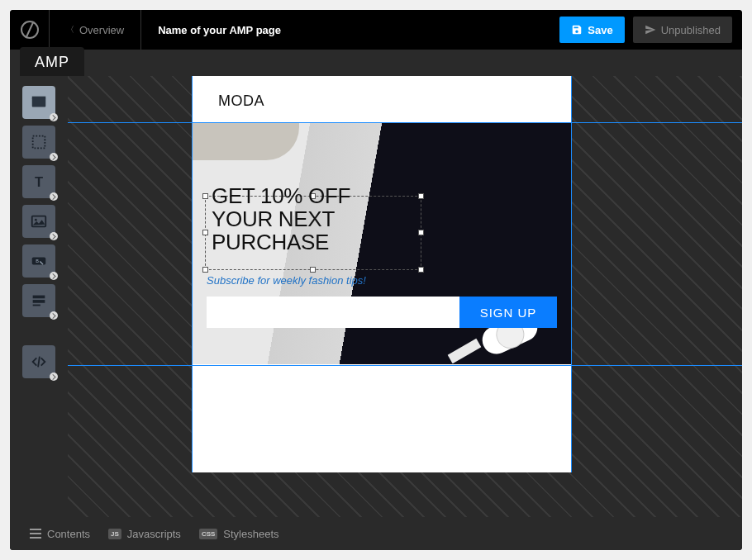 The height and width of the screenshot is (560, 752). Describe the element at coordinates (683, 30) in the screenshot. I see `publish-button: Unpublished` at that location.